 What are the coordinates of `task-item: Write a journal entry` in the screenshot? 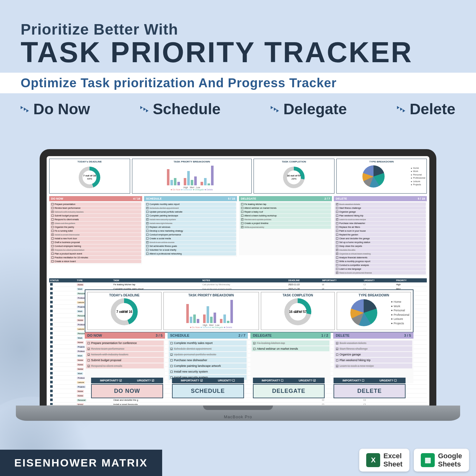 It's located at (286, 227).